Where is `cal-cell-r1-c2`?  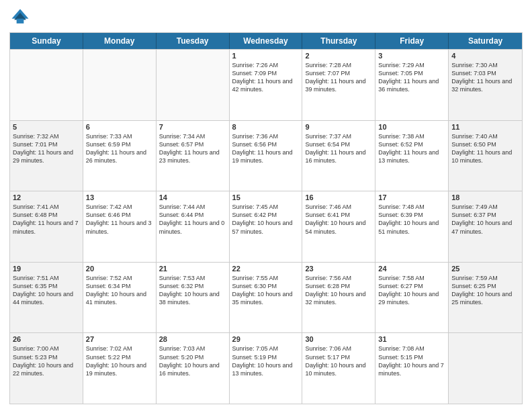
cal-cell-r1-c2 is located at coordinates (120, 85).